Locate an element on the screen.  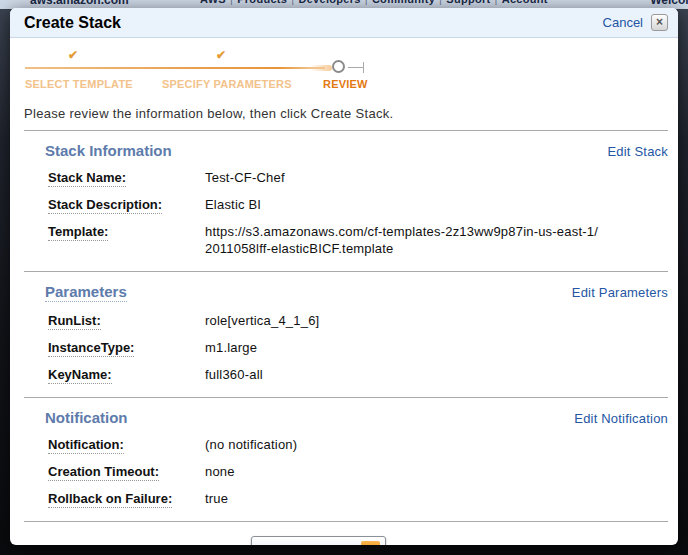
progress-line-trail is located at coordinates (321, 68).